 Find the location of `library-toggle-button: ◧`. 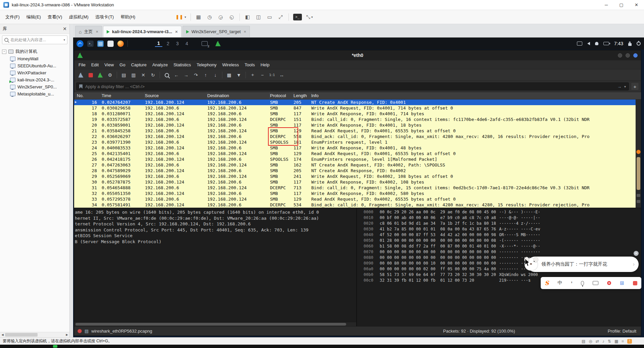

library-toggle-button: ◧ is located at coordinates (248, 17).